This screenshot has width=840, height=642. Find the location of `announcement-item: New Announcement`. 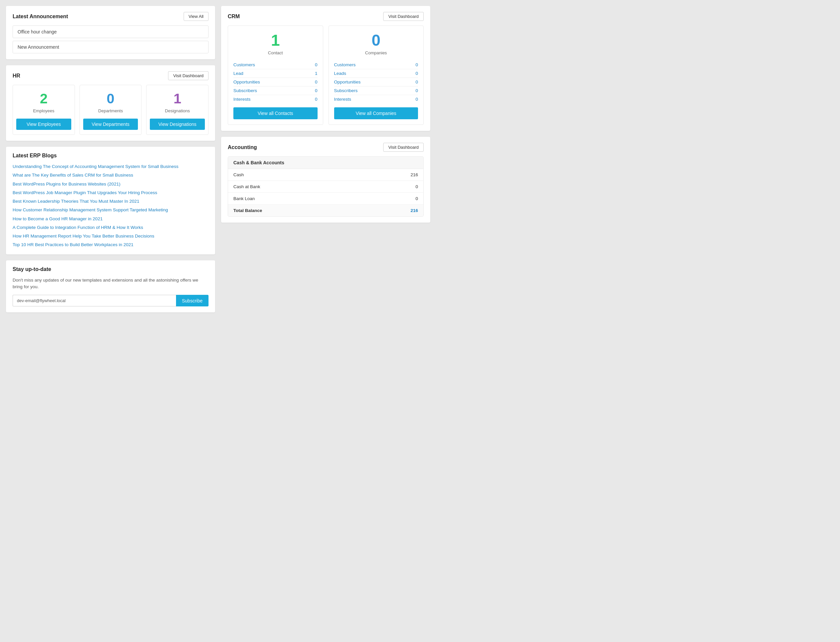

announcement-item: New Announcement is located at coordinates (110, 47).